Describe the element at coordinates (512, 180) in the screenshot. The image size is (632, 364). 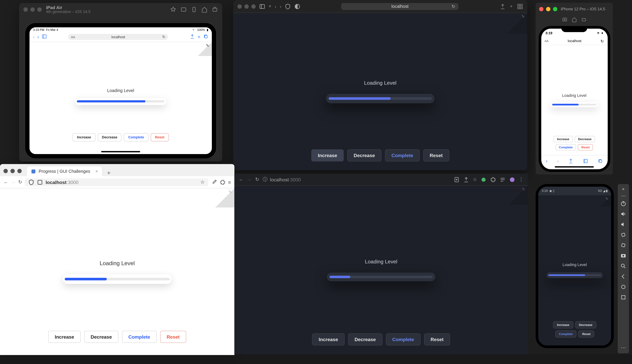
I see `profile-icon` at that location.